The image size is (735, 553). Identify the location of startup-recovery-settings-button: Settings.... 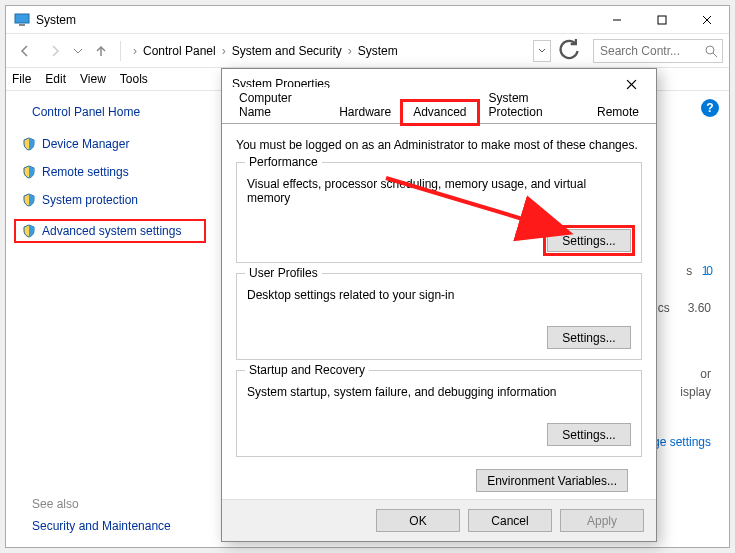
(589, 434).